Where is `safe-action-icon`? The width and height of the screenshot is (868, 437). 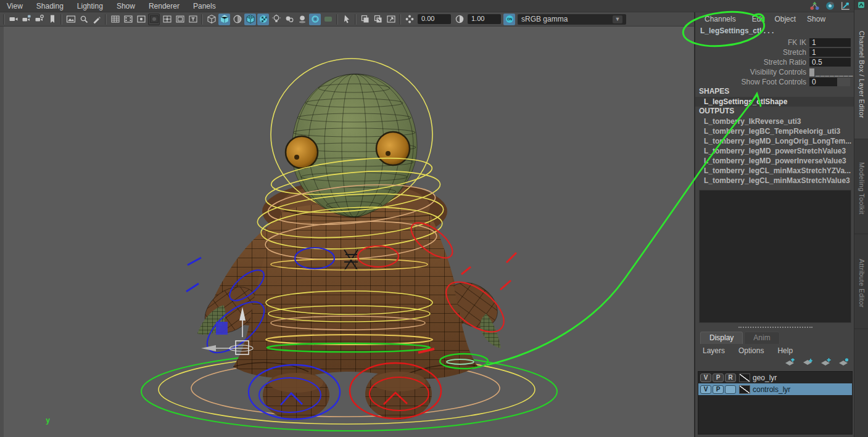
safe-action-icon is located at coordinates (180, 20).